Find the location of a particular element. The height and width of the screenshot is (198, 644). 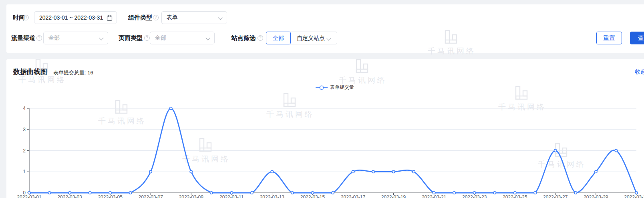

query-button: 查询 is located at coordinates (637, 38).